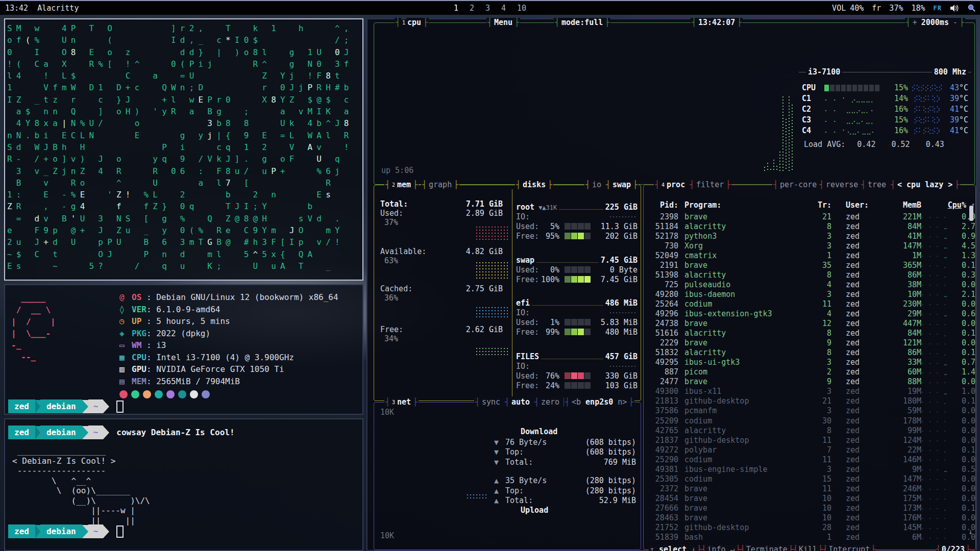 This screenshot has width=980, height=551. Describe the element at coordinates (810, 401) in the screenshot. I see `process-row: 21813github-desktop21zed180M⠄ ⠄ ⠄ ⡀0.1` at that location.